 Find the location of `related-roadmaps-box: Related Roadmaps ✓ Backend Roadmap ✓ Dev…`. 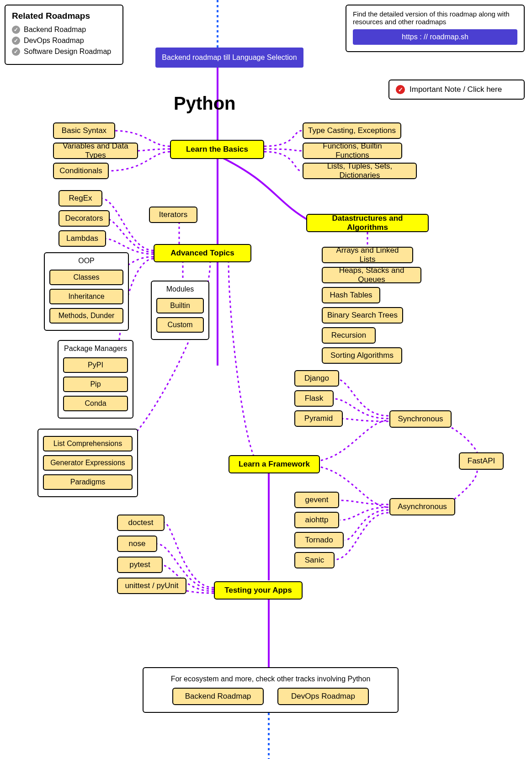

related-roadmaps-box: Related Roadmaps ✓ Backend Roadmap ✓ Dev… is located at coordinates (64, 35).